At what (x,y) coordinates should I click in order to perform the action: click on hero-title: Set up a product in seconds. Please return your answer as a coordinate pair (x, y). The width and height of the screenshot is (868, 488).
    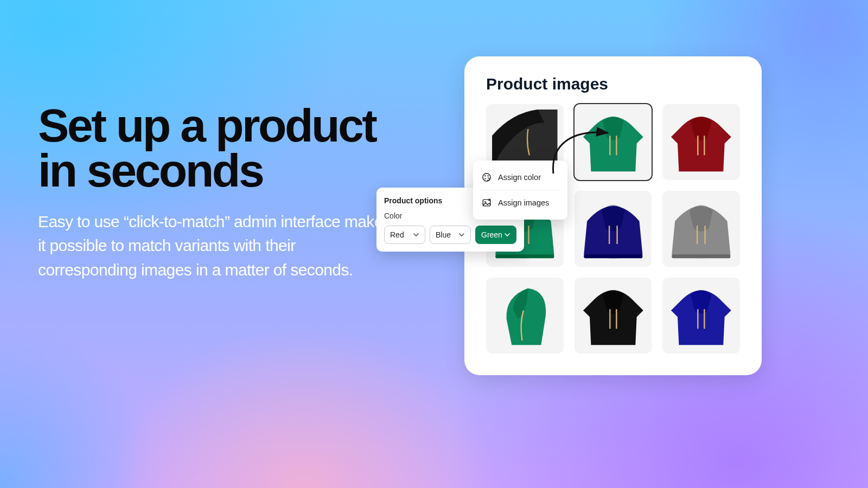
    Looking at the image, I should click on (217, 147).